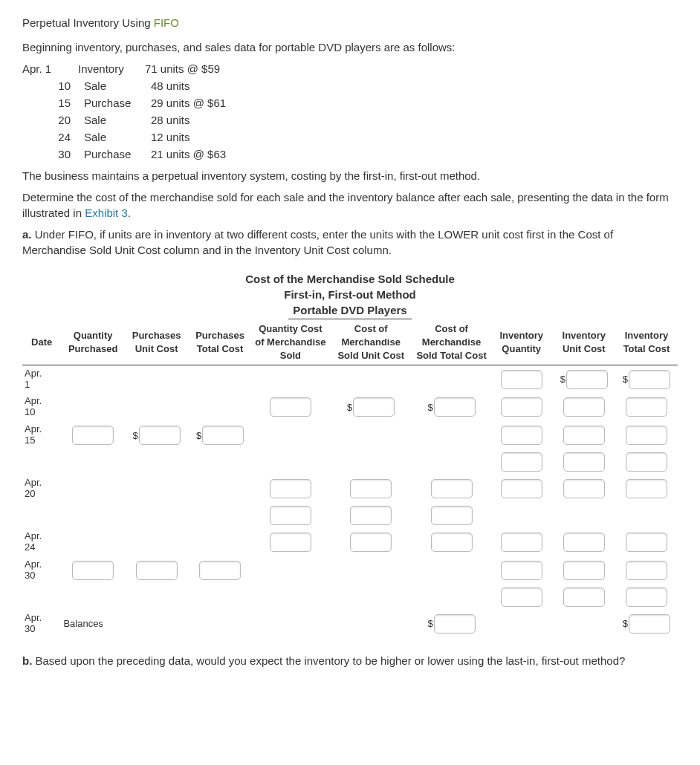 This screenshot has width=700, height=765. I want to click on schedule-heading: Cost of the Merchandise Sold Schedule Fi…, so click(350, 296).